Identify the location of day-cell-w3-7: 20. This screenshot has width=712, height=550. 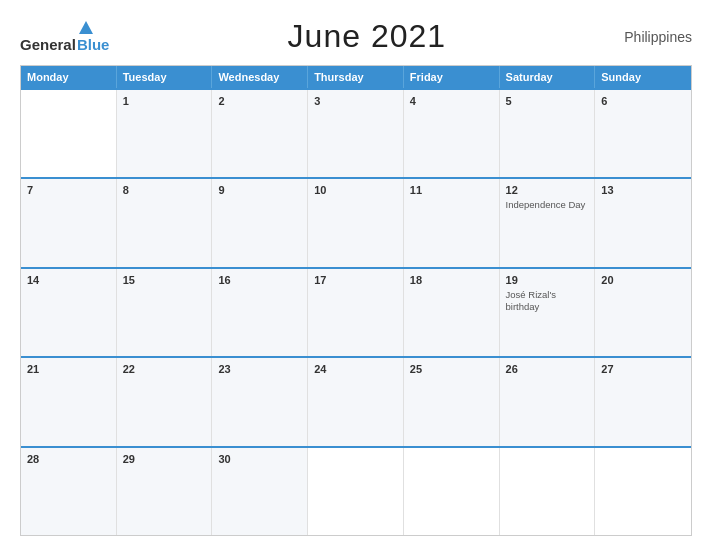
(643, 312).